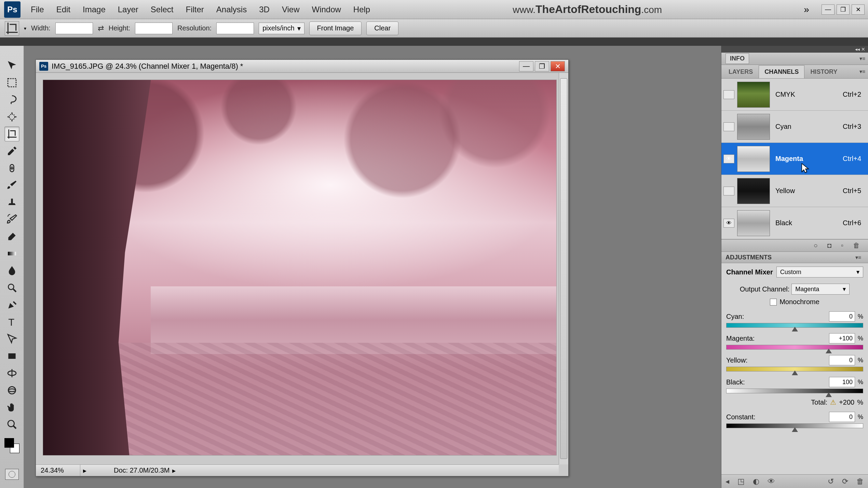  Describe the element at coordinates (12, 356) in the screenshot. I see `rectangle-tool` at that location.